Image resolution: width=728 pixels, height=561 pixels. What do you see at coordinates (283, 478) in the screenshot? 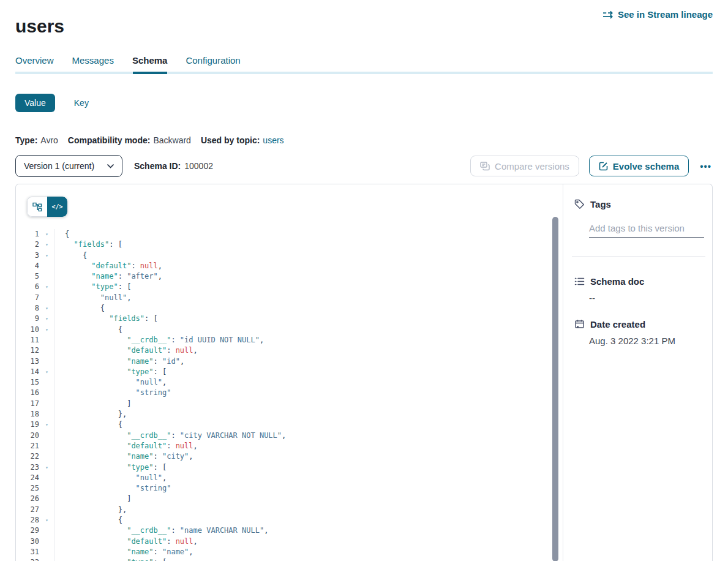
I see `code-line: 24 "null",` at bounding box center [283, 478].